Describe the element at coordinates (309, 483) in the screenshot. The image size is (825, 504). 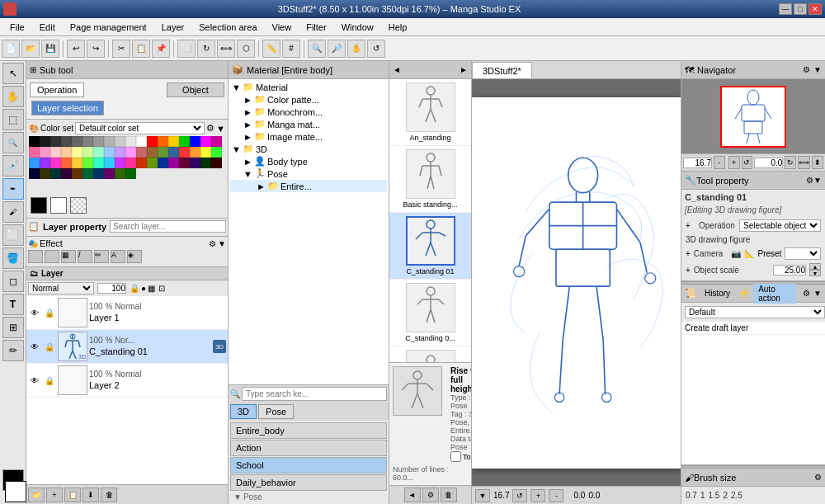
I see `pose-cat-daily: Daily_behavior` at that location.